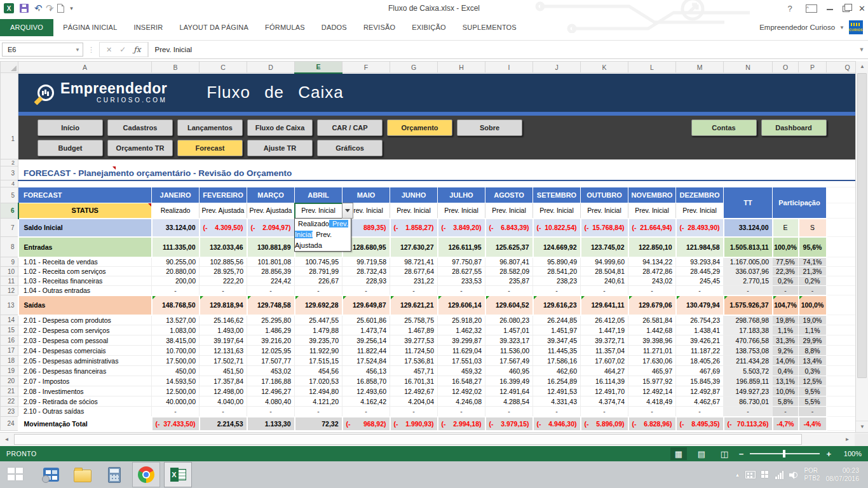  What do you see at coordinates (137, 50) in the screenshot?
I see `insert-function-icon: ƒx` at bounding box center [137, 50].